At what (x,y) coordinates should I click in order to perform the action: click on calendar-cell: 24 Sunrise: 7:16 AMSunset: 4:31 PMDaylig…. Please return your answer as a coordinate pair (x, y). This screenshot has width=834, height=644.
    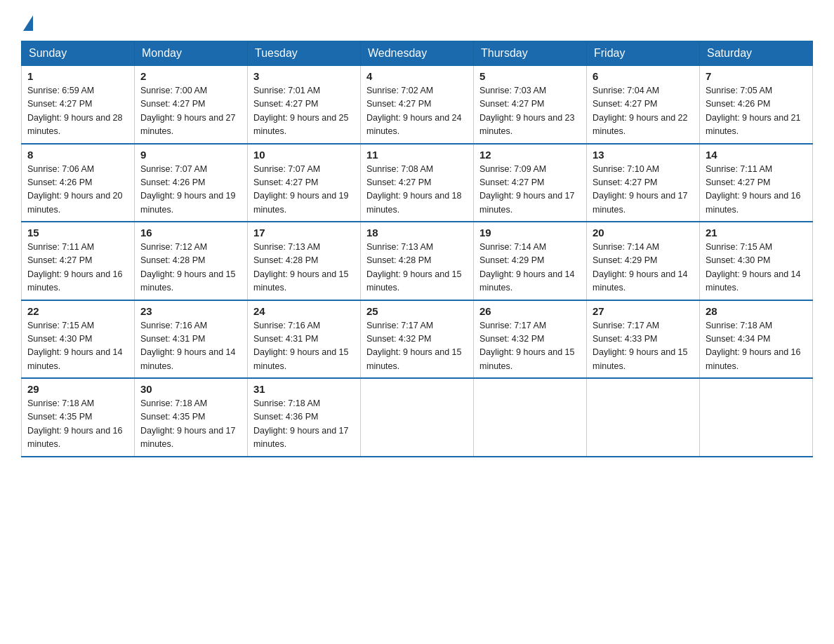
    Looking at the image, I should click on (305, 340).